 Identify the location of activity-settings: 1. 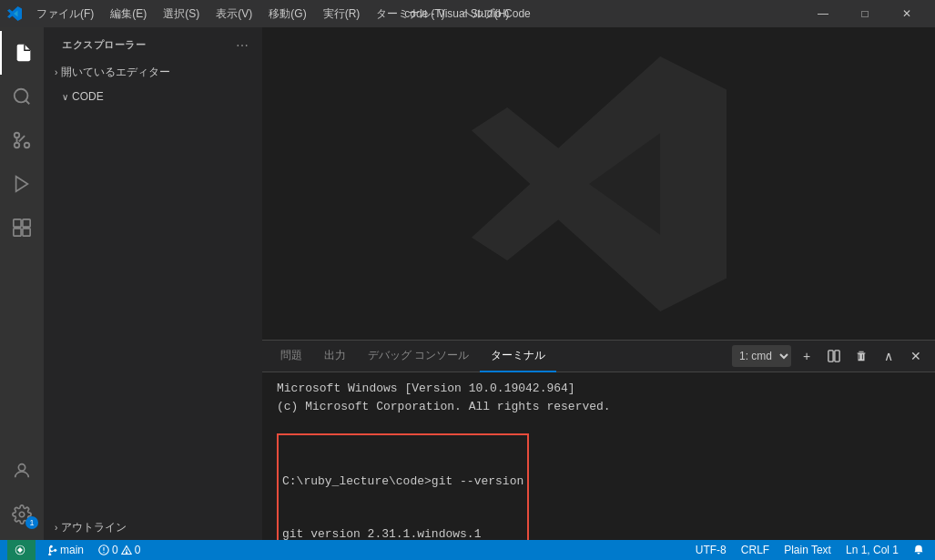
(22, 514).